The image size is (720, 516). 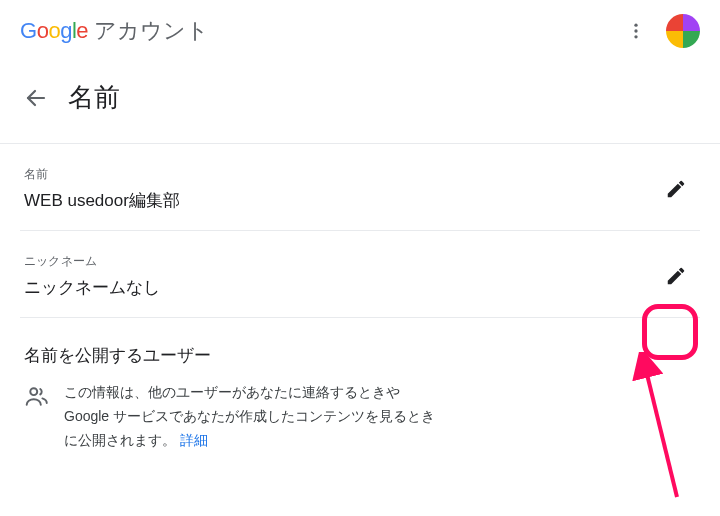 I want to click on field-value: WEB usedoor編集部, so click(x=102, y=200).